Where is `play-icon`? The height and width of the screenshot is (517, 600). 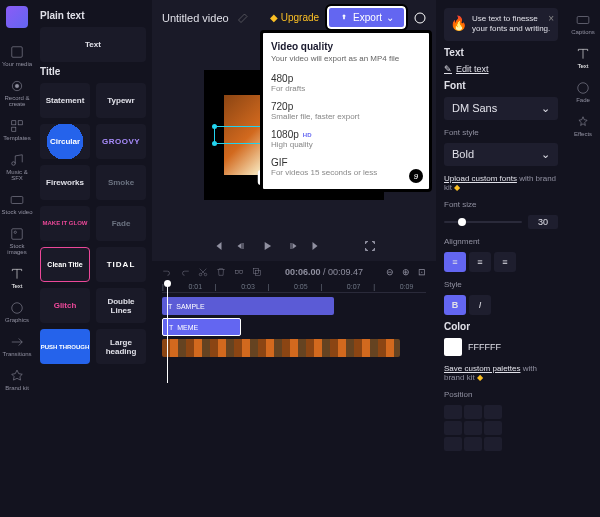
play-icon is located at coordinates (267, 246).